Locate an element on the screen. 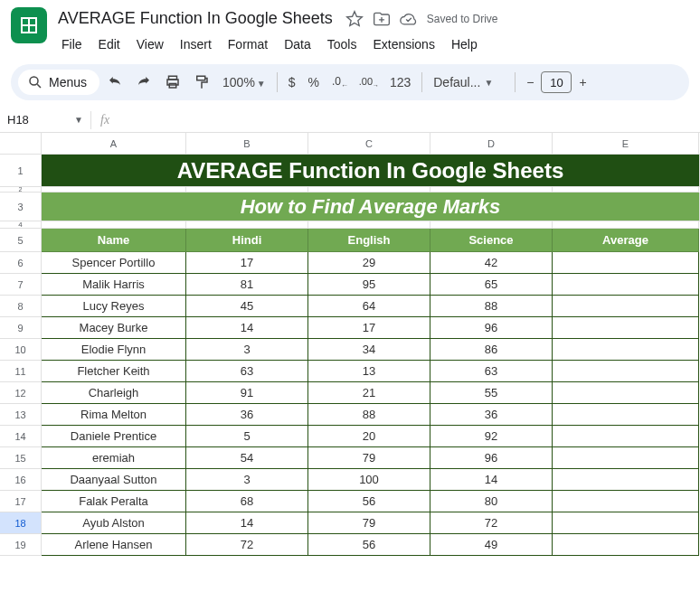  cell-name: Lucy Reyes is located at coordinates (114, 306).